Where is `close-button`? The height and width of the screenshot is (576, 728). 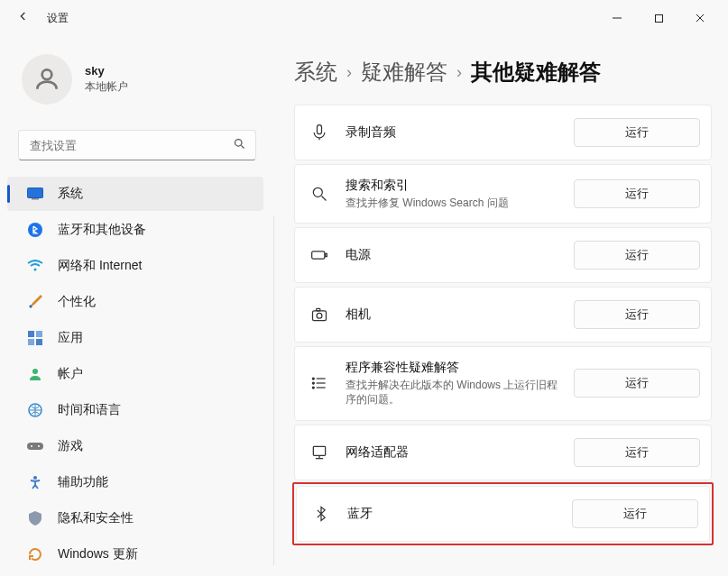 close-button is located at coordinates (700, 18).